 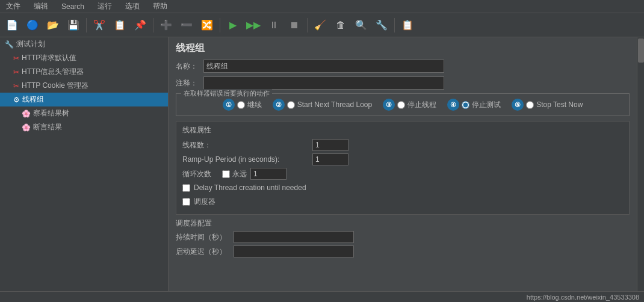 What do you see at coordinates (403, 66) in the screenshot?
I see `name-row: 名称：` at bounding box center [403, 66].